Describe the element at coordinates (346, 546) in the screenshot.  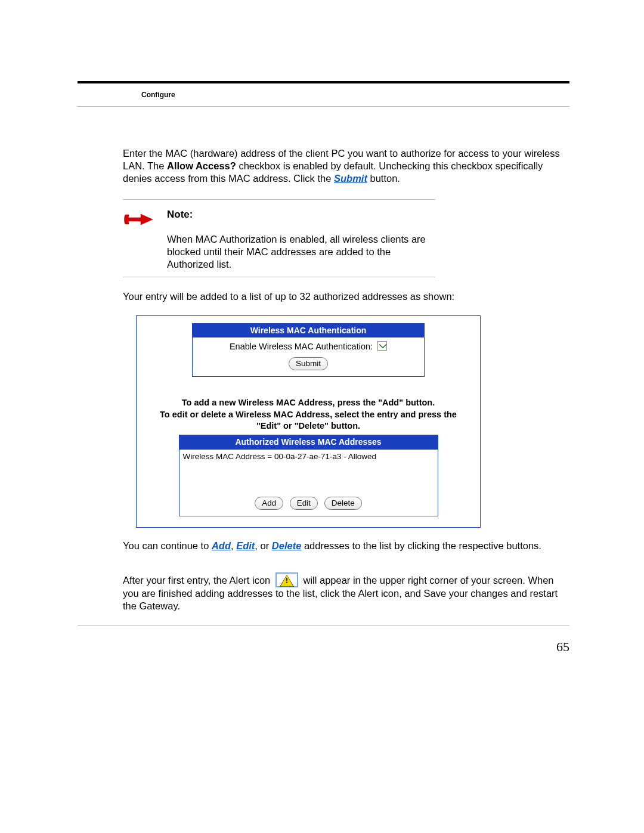
I see `paragraph-3: You can continue to Add, Edit, or Delete…` at that location.